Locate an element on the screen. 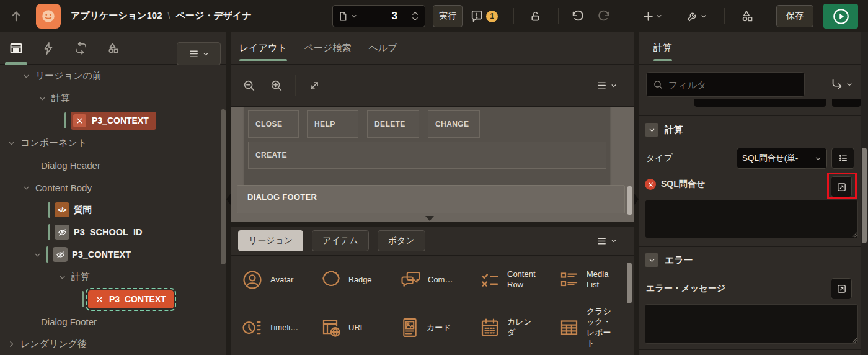 Image resolution: width=868 pixels, height=355 pixels. tree-item-computations: 計算 is located at coordinates (113, 98).